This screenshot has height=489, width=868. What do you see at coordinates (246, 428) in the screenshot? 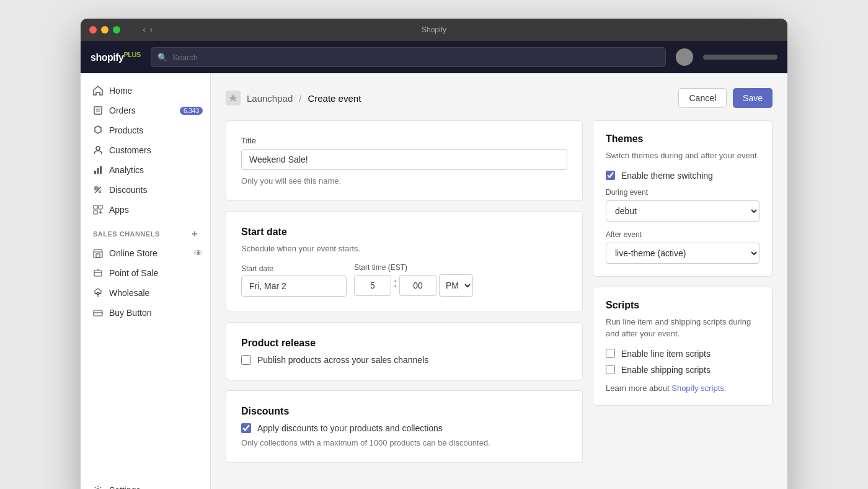
I see `apply-discounts-checkbox` at bounding box center [246, 428].